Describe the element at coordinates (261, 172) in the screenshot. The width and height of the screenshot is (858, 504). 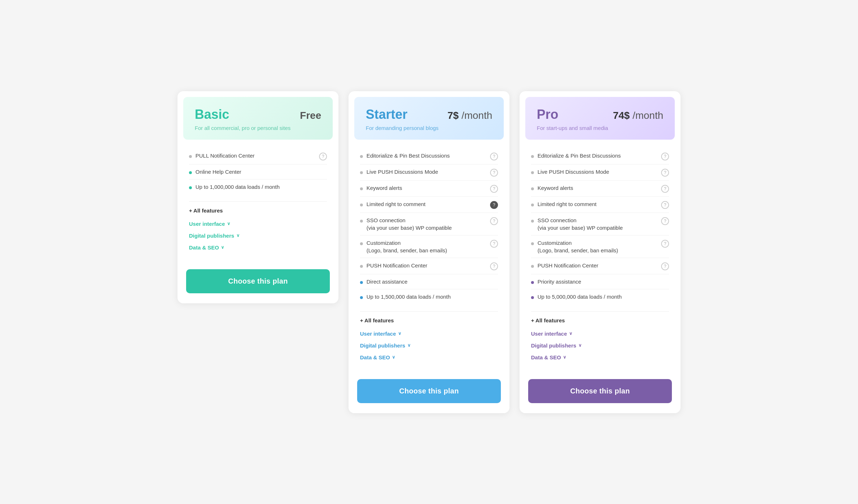
I see `feature-text: Online Help Center` at that location.